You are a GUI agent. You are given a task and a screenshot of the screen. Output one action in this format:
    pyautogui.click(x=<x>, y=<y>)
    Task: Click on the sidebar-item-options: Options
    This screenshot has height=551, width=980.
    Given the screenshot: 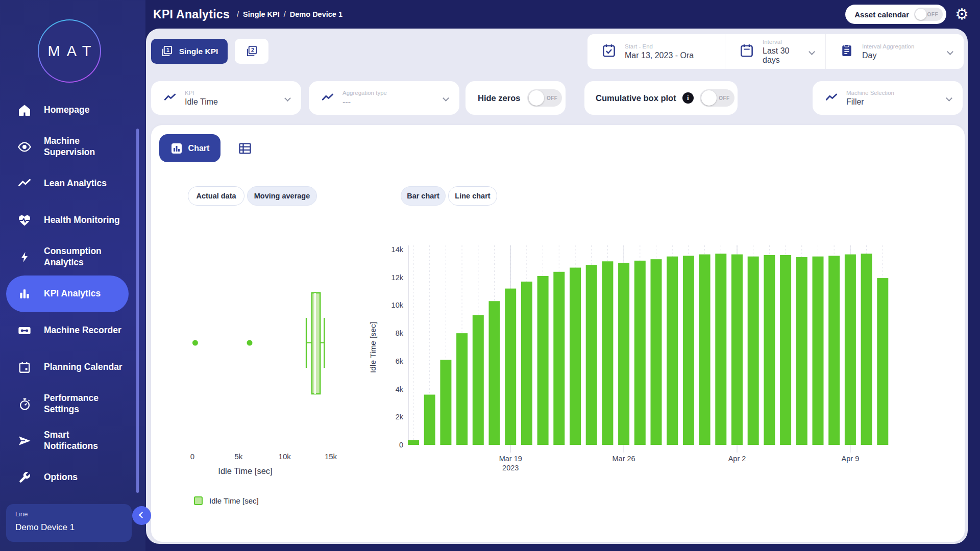 What is the action you would take?
    pyautogui.click(x=67, y=478)
    